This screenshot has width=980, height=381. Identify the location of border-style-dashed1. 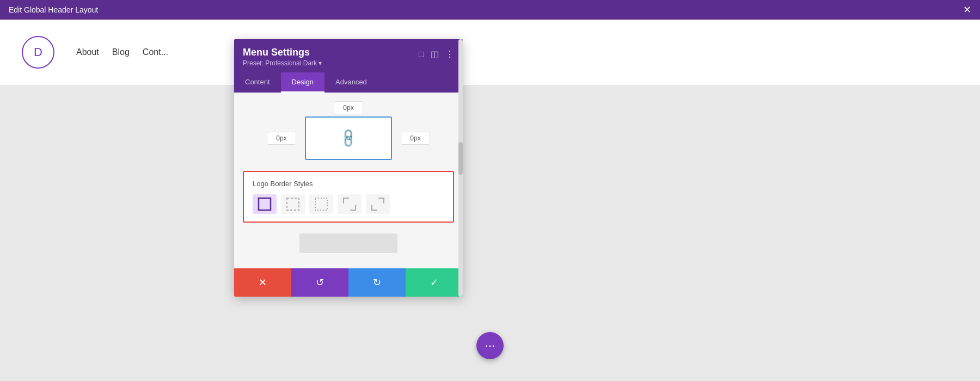
(293, 204).